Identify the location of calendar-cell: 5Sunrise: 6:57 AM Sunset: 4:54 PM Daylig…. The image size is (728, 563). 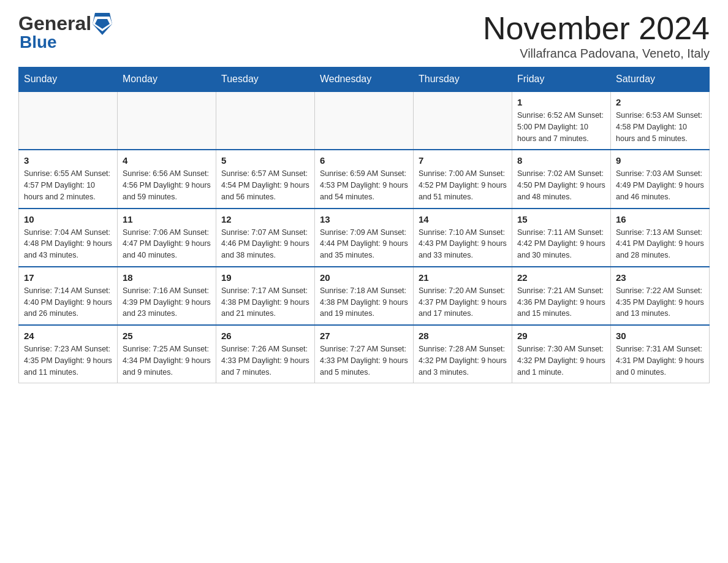
(266, 179).